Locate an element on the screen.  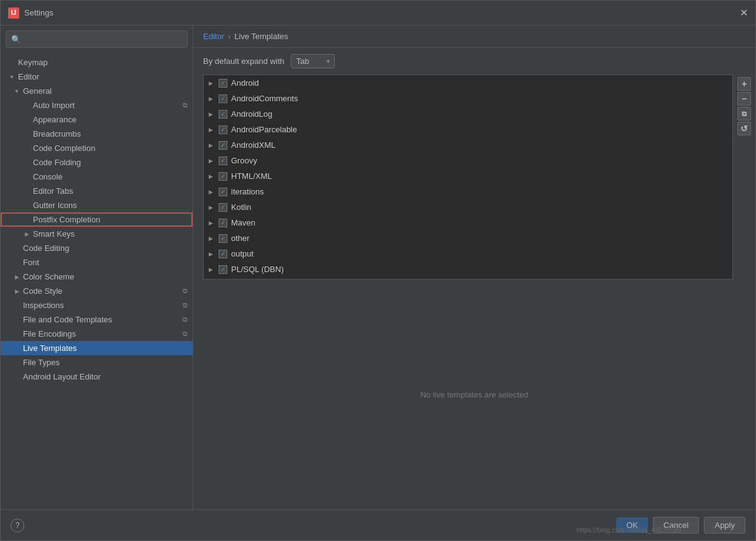
androidxml-group-name: AndroidXML is located at coordinates (253, 145).